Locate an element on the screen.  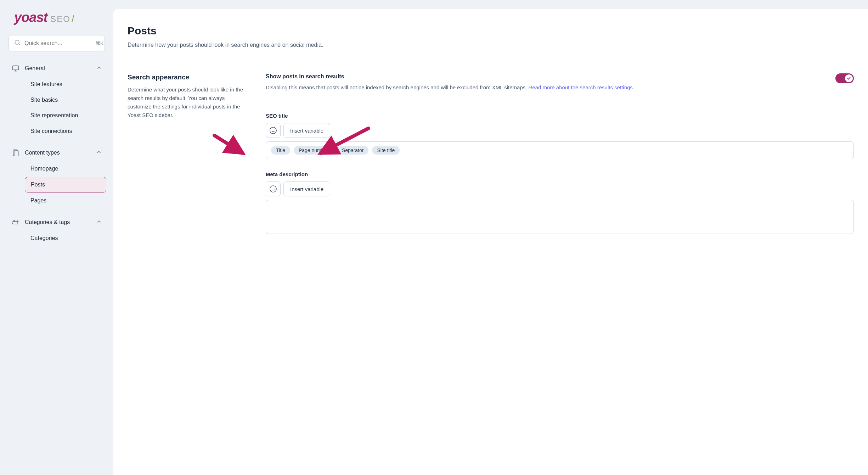
toggle-knob is located at coordinates (849, 78).